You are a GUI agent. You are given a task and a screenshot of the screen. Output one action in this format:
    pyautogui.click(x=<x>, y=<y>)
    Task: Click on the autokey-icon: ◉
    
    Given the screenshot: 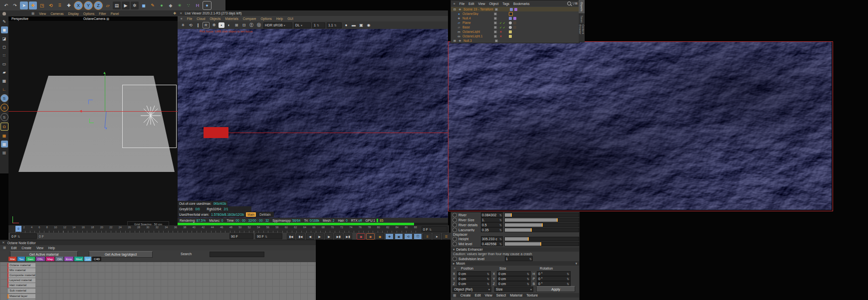 What is the action you would take?
    pyautogui.click(x=361, y=236)
    